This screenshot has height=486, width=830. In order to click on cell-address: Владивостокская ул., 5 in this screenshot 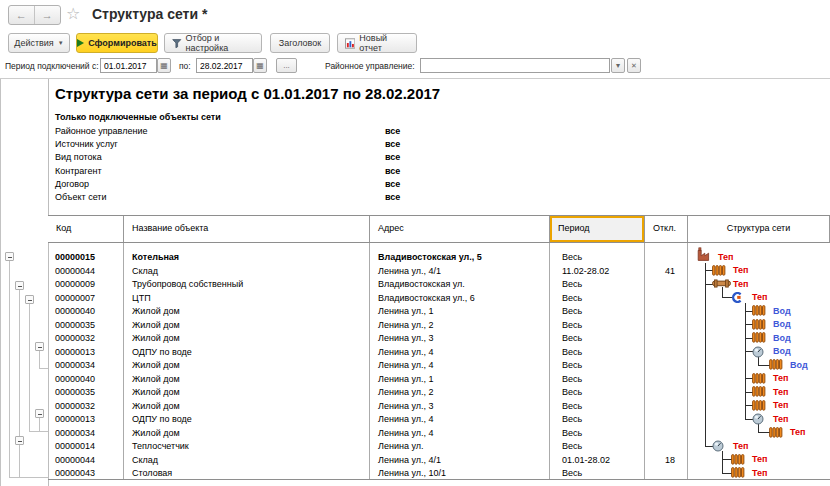, I will do `click(460, 258)`.